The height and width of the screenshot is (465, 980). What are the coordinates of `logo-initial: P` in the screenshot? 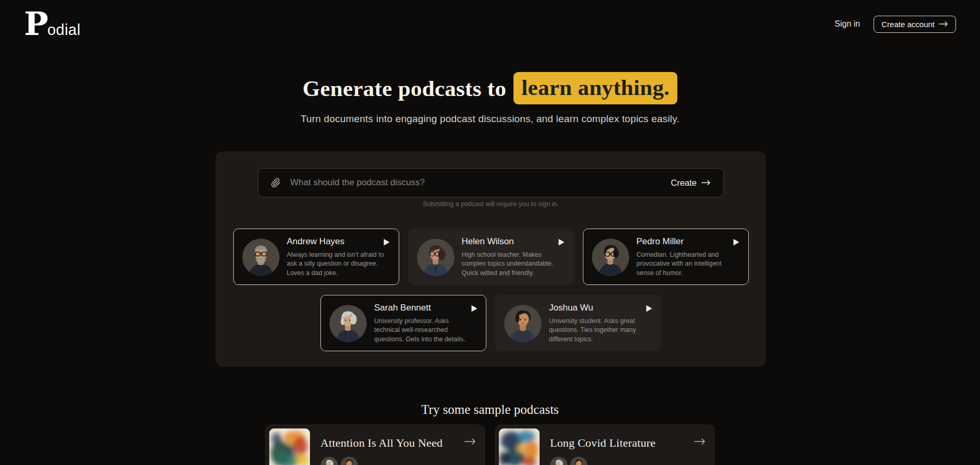 It's located at (37, 24).